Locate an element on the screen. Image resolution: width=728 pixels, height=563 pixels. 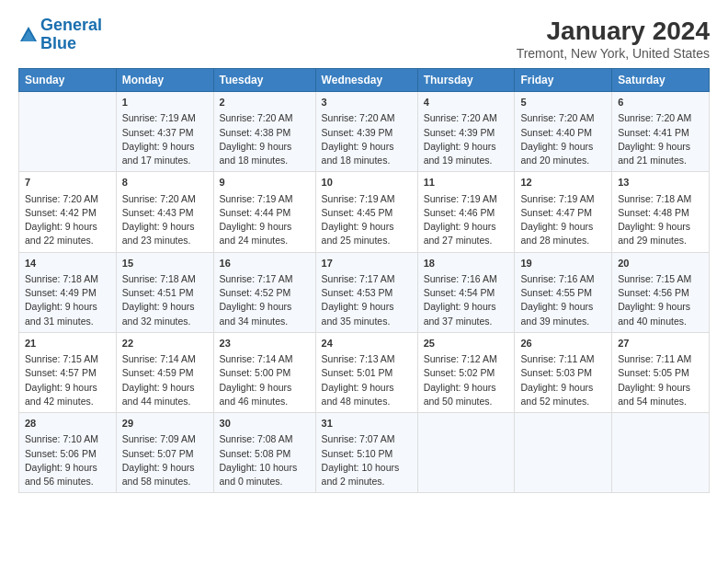
logo-line1: General is located at coordinates (72, 25).